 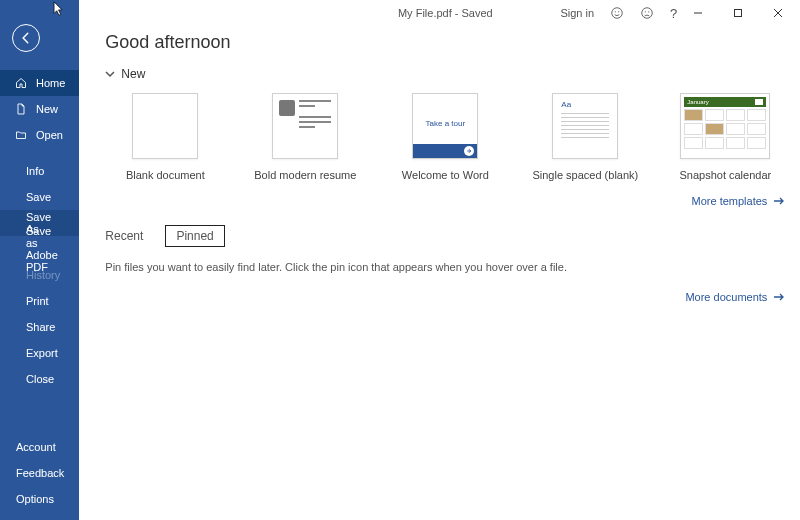 What do you see at coordinates (194, 236) in the screenshot?
I see `tab-pinned: Pinned` at bounding box center [194, 236].